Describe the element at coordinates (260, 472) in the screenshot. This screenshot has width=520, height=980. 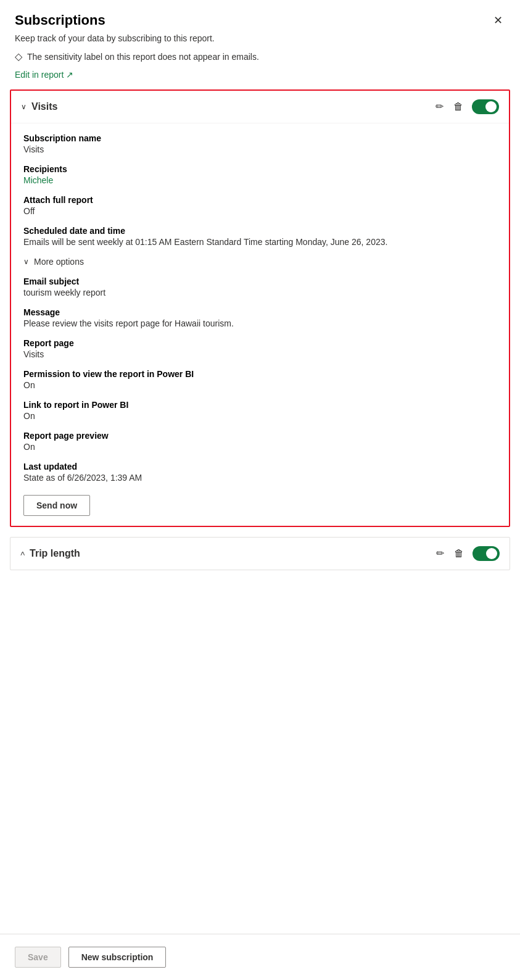
I see `last-updated-group: Last updated State as of 6/26/2023, 1:39…` at that location.